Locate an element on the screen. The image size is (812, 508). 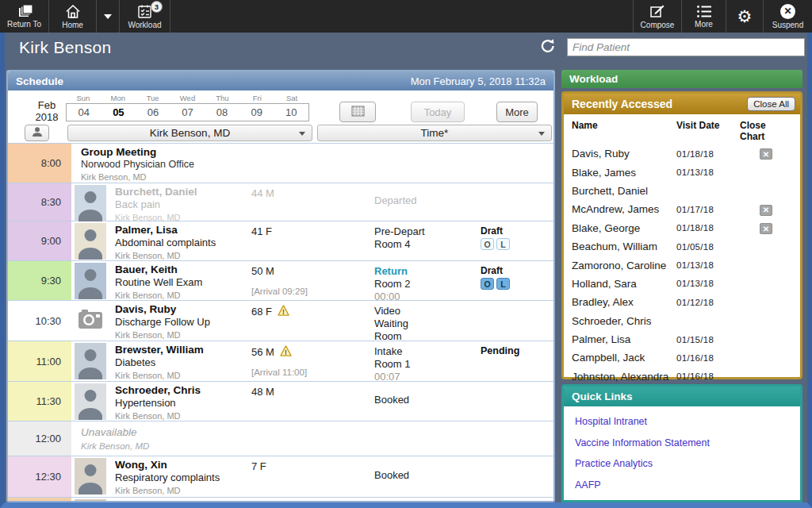
schedule-row: 11:00 Brewster, William Diabetes Kirk Be… is located at coordinates (281, 362).